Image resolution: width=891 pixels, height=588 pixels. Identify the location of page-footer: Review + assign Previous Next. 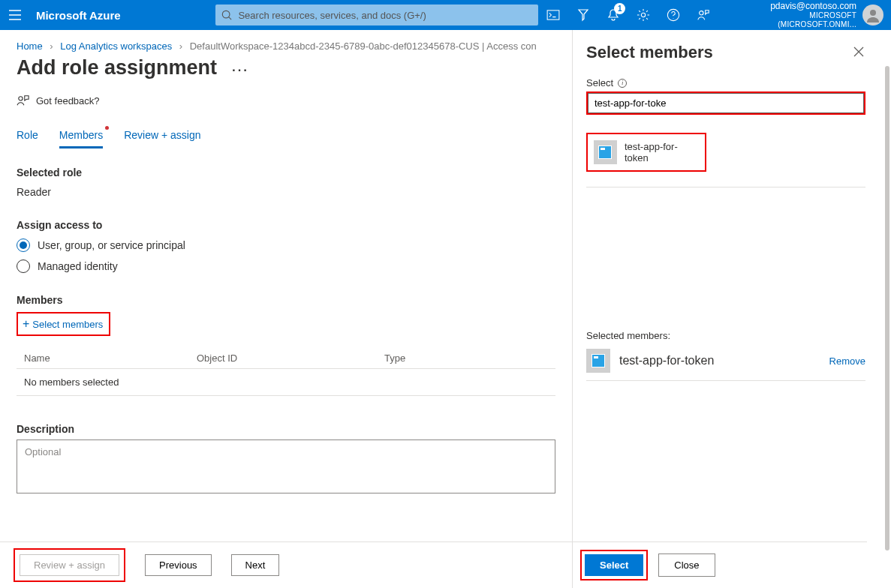
(286, 565).